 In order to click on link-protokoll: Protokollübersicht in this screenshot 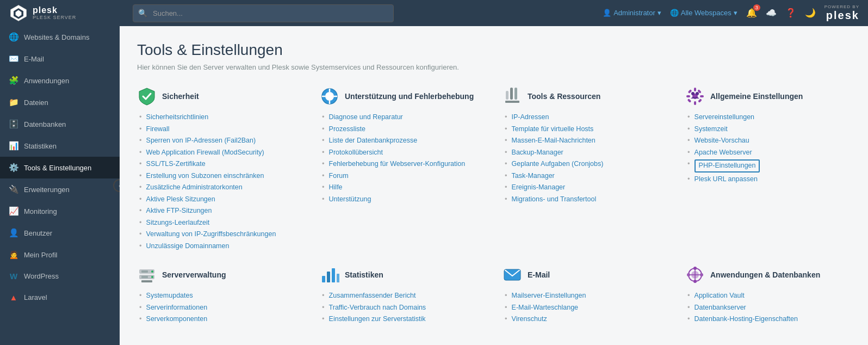, I will do `click(356, 153)`.